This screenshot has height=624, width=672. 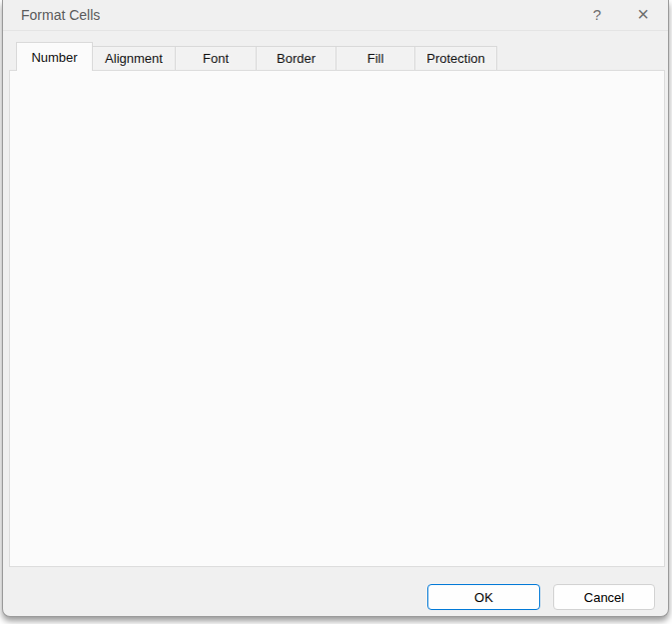 What do you see at coordinates (54, 56) in the screenshot?
I see `tab-number: Number` at bounding box center [54, 56].